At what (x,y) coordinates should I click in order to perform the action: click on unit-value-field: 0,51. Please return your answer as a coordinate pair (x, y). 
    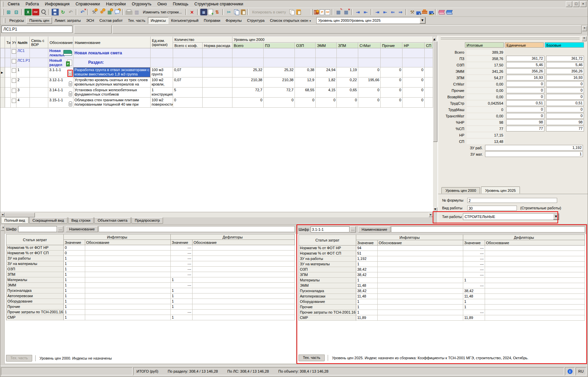
    Looking at the image, I should click on (525, 103).